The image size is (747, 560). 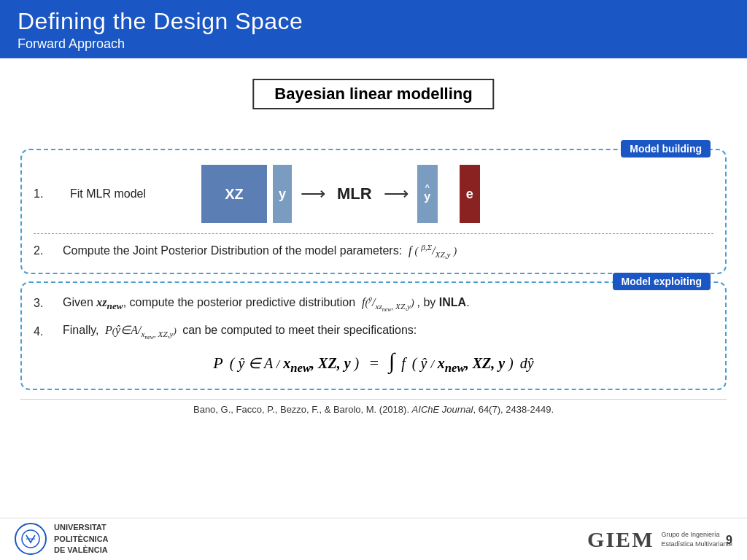 I want to click on slide-header: Defining the Design Space Forward Approa…, so click(x=374, y=29).